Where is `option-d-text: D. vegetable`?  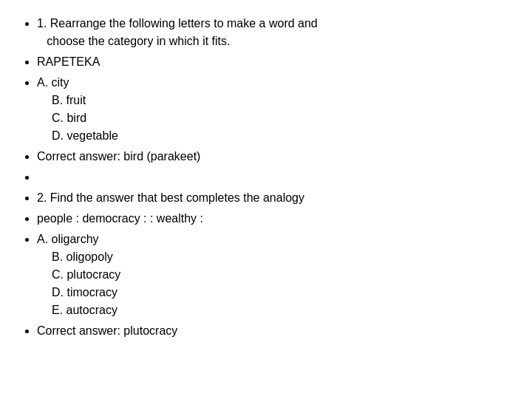 option-d-text: D. vegetable is located at coordinates (85, 136).